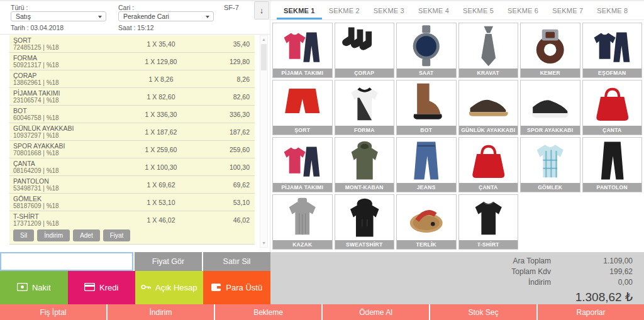  Describe the element at coordinates (132, 228) in the screenshot. I see `cart-item-row: T-SHİRT17371209 | %181 X 46,0246,02Silİn…` at that location.